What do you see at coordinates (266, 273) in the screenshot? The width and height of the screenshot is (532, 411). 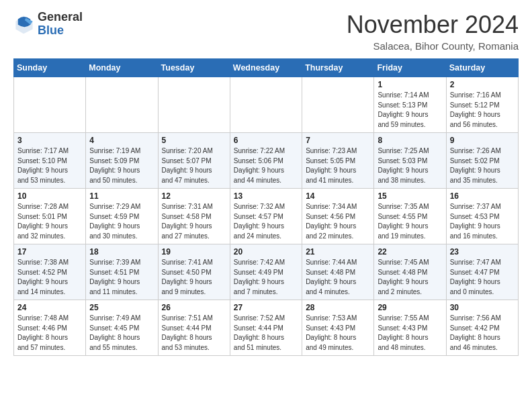 I see `calendar-cell: 20Sunrise: 7:42 AM Sunset: 4:49 PM Dayli…` at bounding box center [266, 273].